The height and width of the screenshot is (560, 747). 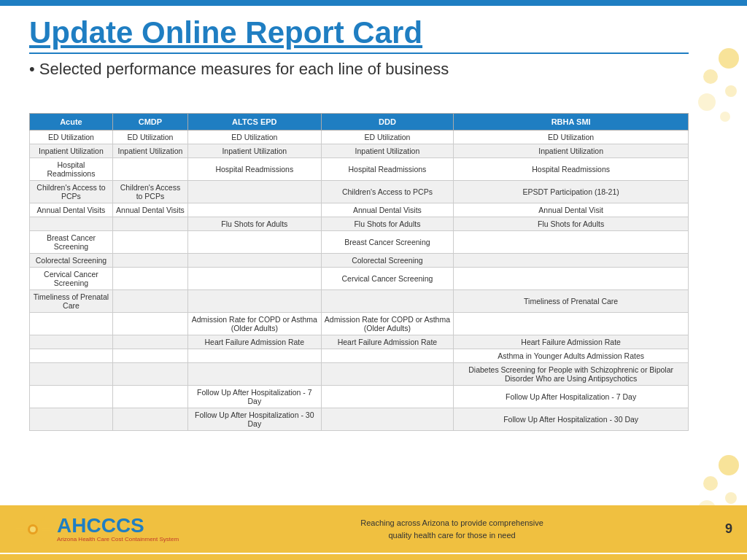 What do you see at coordinates (33, 529) in the screenshot?
I see `ahcccs-logo-sun` at bounding box center [33, 529].